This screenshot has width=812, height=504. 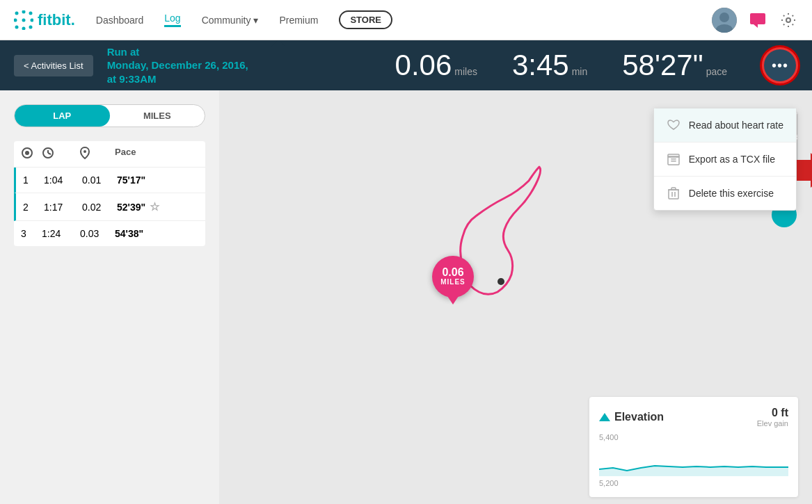 I want to click on elevation-value: 0 ft, so click(x=772, y=413).